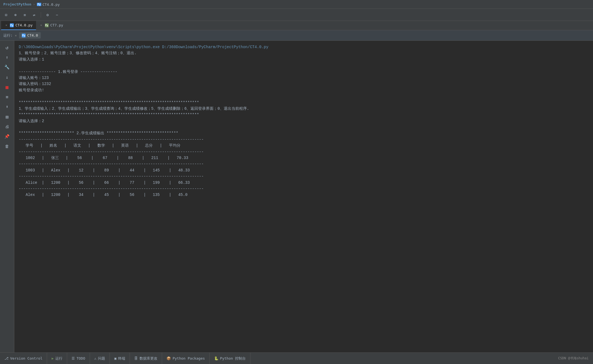 The height and width of the screenshot is (364, 593). Describe the element at coordinates (51, 25) in the screenshot. I see `tab-ct7: ✕ Py CT7.py` at that location.